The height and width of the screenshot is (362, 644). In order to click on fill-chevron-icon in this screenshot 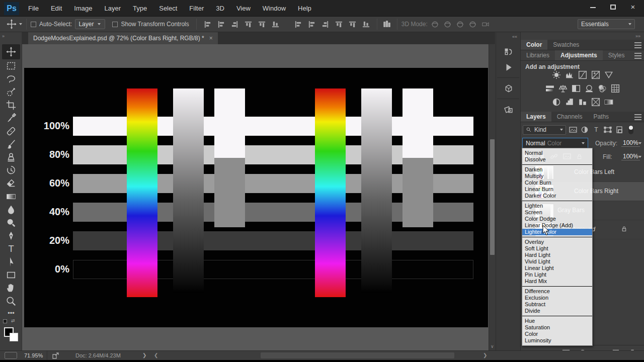, I will do `click(640, 157)`.